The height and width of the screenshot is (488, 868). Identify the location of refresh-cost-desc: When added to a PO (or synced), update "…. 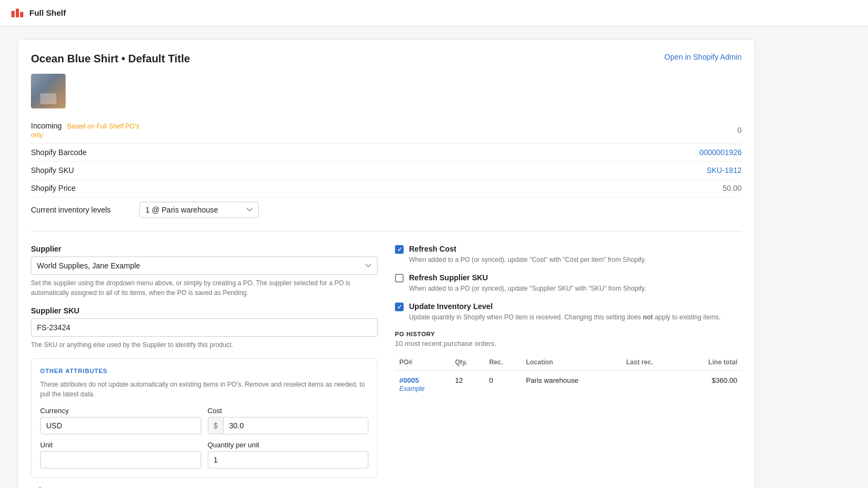
(527, 260).